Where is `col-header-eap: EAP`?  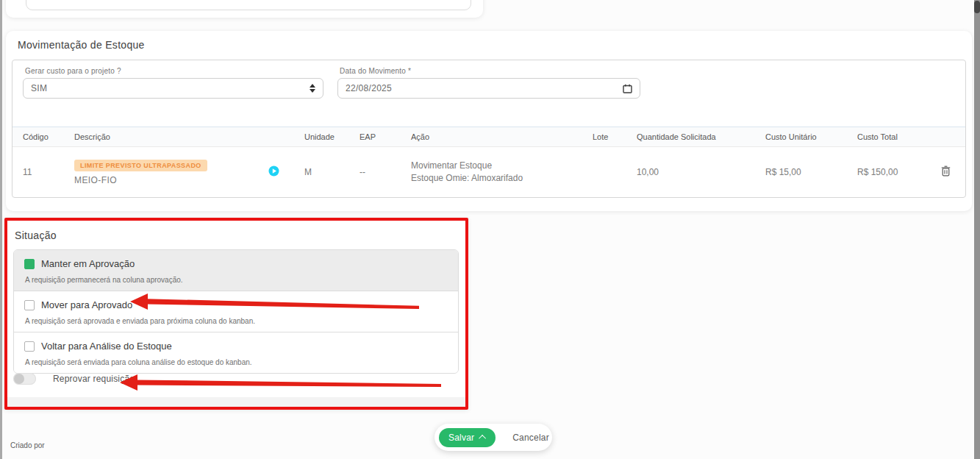 col-header-eap: EAP is located at coordinates (385, 137).